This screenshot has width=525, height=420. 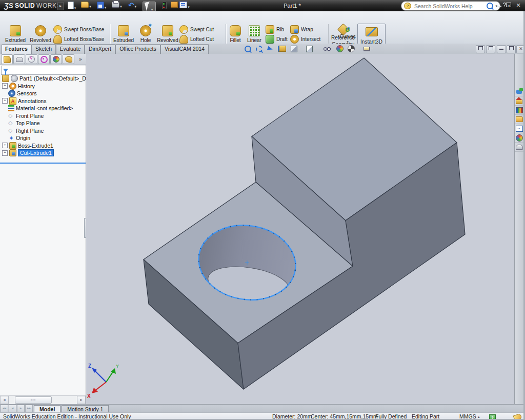 I want to click on tab-dimxpert: DimXpert, so click(x=100, y=49).